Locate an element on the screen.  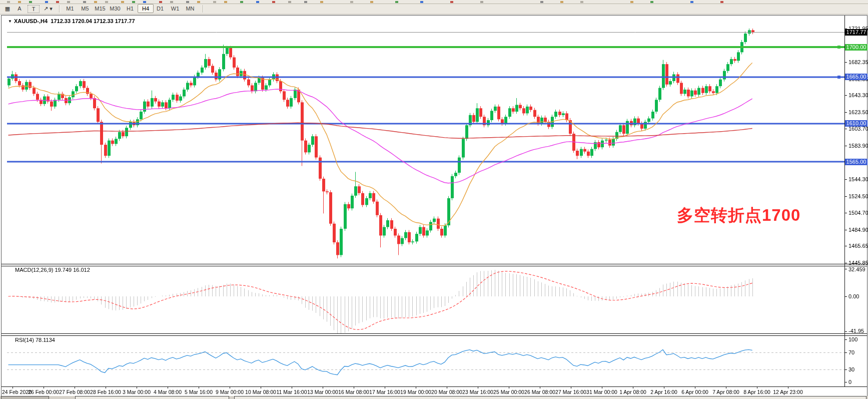
price-axis-border is located at coordinates (844, 201).